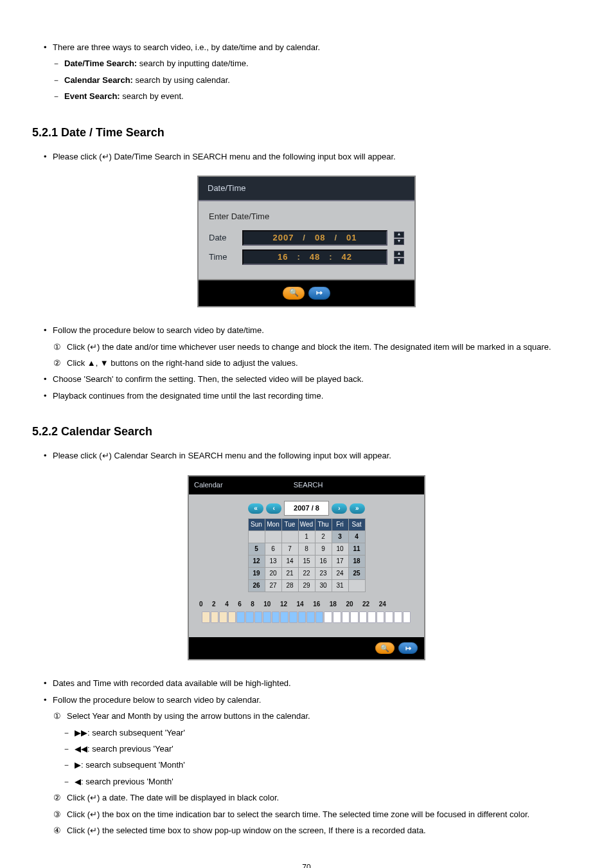  I want to click on next-year-button: », so click(357, 509).